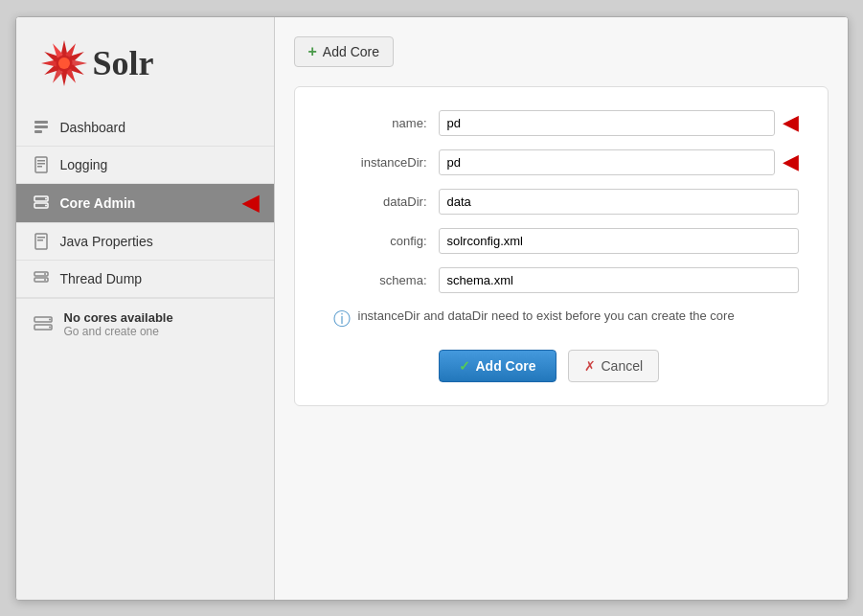  I want to click on form-row-instancedir: instanceDir: ◀, so click(561, 163).